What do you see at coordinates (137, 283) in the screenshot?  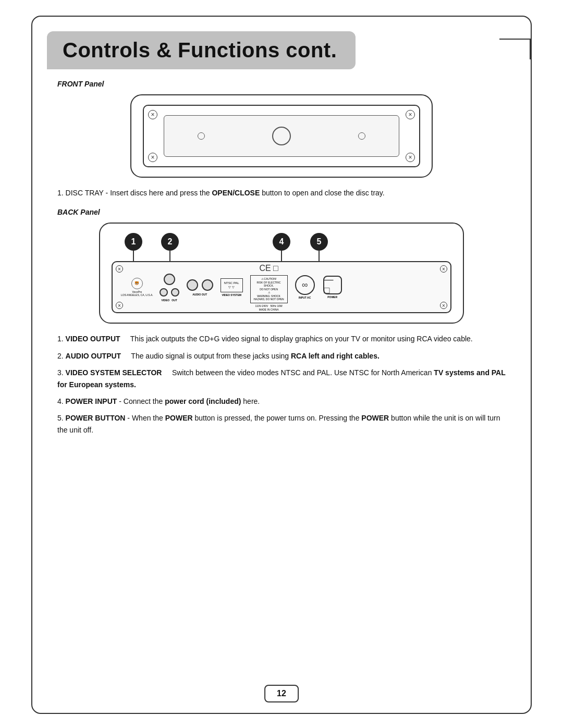 I see `bp-brand-logo: 🐯` at bounding box center [137, 283].